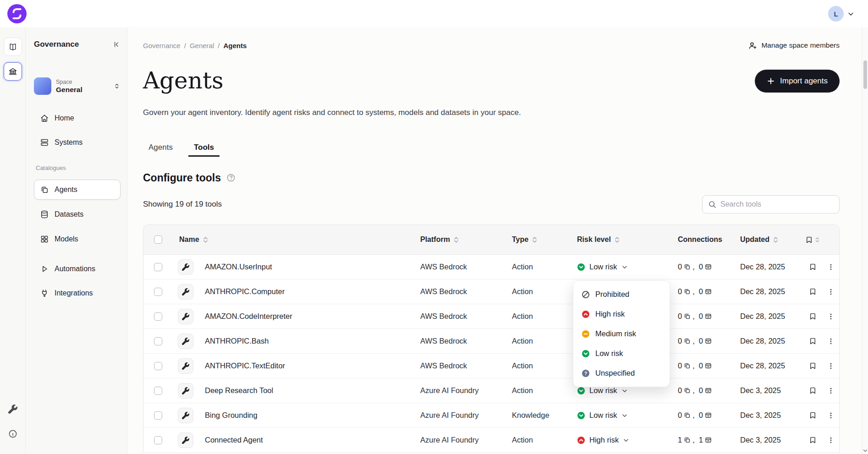  What do you see at coordinates (297, 240) in the screenshot?
I see `column-header-name: Name` at bounding box center [297, 240].